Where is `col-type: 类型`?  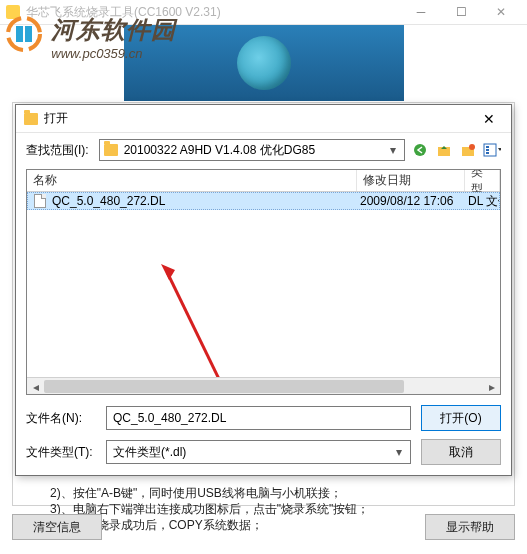 col-type: 类型 is located at coordinates (482, 180).